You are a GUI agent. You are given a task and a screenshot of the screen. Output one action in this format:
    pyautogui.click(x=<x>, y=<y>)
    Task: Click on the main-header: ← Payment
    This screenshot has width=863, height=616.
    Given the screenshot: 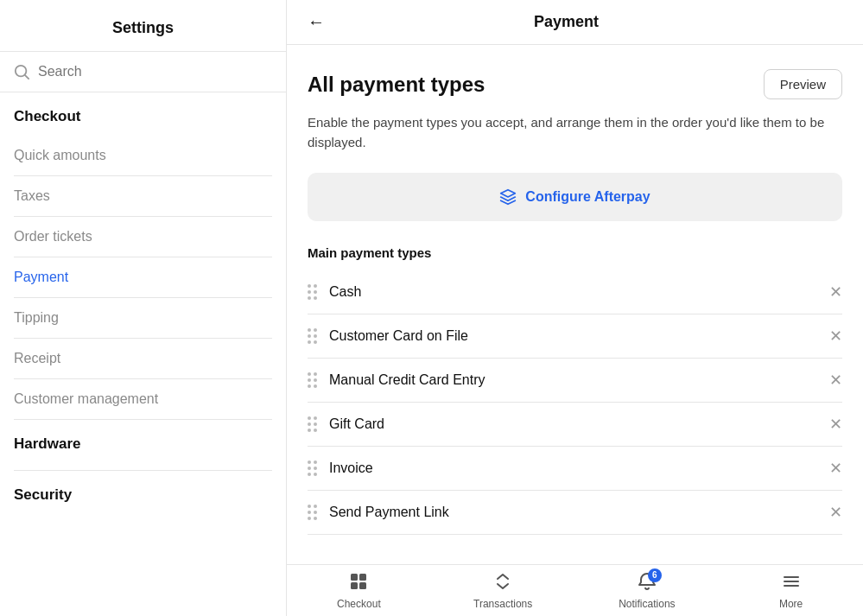 What is the action you would take?
    pyautogui.click(x=575, y=22)
    